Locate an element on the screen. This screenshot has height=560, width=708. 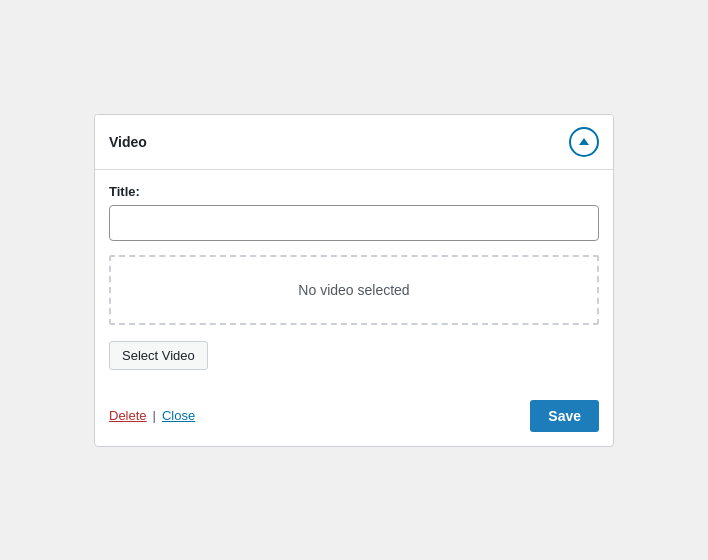
video-placeholder-text: No video selected is located at coordinates (354, 290).